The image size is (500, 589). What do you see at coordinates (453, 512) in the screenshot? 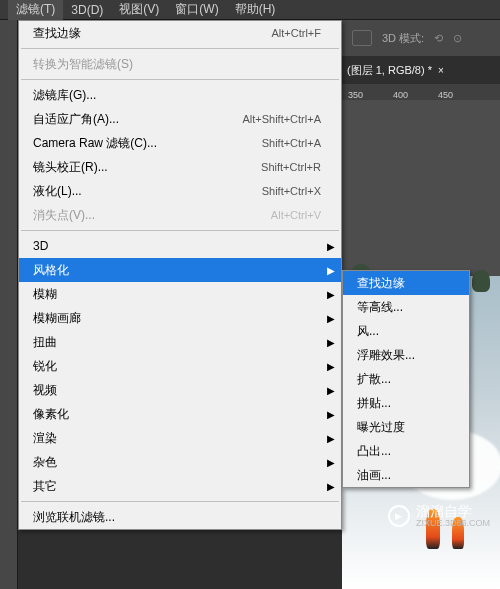
I see `watermark-title: 溜溜自学` at bounding box center [453, 512].